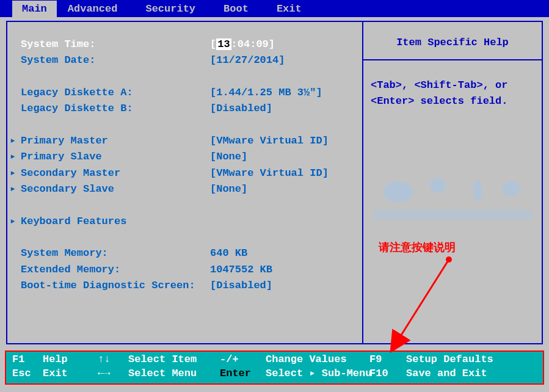  Describe the element at coordinates (447, 374) in the screenshot. I see `key-f10-label: Save and Exit` at that location.